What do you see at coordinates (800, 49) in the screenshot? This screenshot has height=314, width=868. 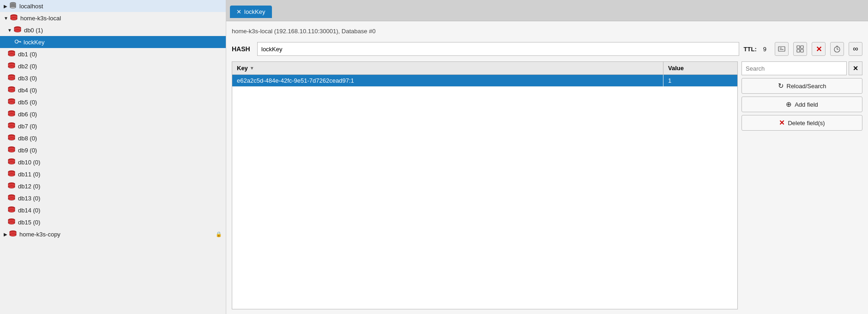 I see `view-icon` at bounding box center [800, 49].